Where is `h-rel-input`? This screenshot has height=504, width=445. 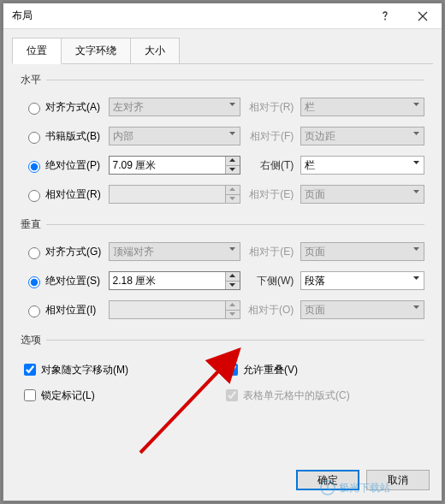 h-rel-input is located at coordinates (165, 194).